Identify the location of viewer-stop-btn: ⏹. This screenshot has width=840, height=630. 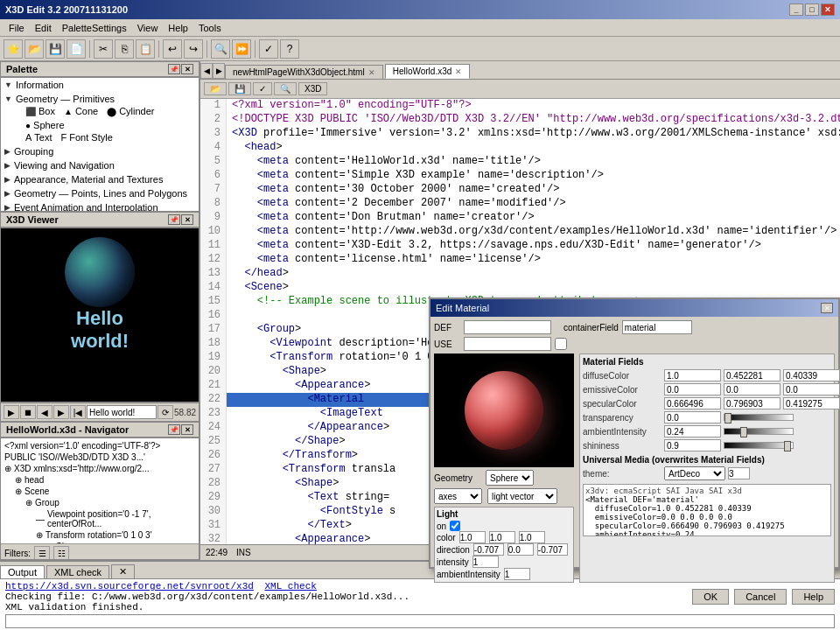
(28, 412).